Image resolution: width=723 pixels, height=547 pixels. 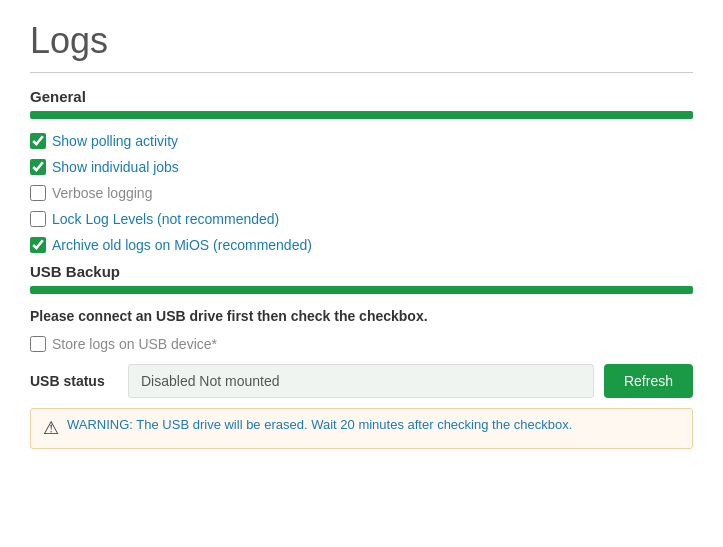 What do you see at coordinates (75, 381) in the screenshot?
I see `usb-status-label: USB status` at bounding box center [75, 381].